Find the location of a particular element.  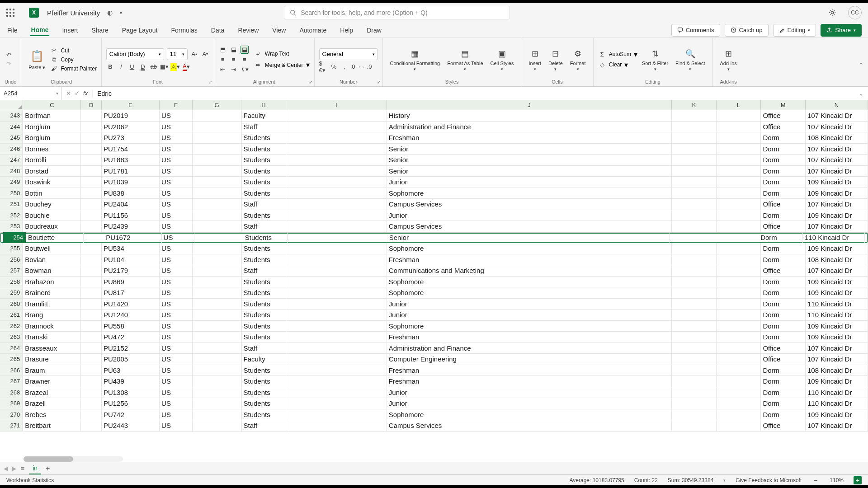

table-row: 262BrannockPU558USStudentsSophomoreDorm1… is located at coordinates (434, 326).